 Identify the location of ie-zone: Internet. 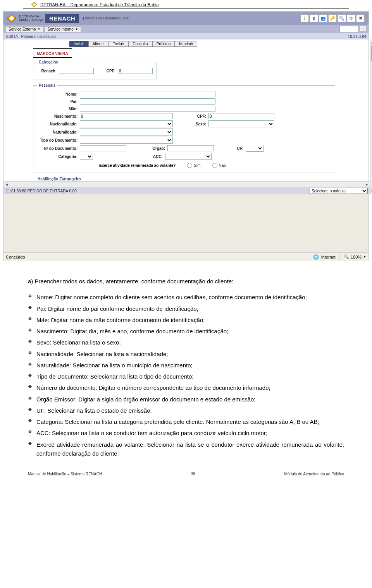
(329, 257).